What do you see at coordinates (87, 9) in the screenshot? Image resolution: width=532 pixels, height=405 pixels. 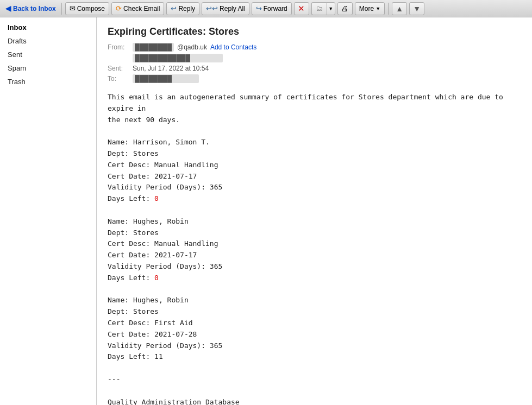 I see `compose-button: ✉ Compose` at bounding box center [87, 9].